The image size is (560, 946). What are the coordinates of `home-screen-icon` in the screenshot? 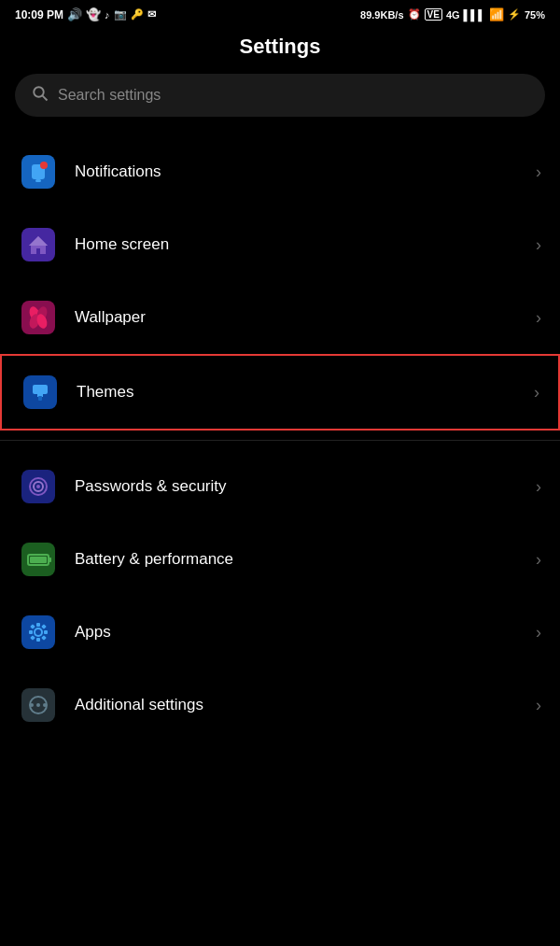 It's located at (38, 245).